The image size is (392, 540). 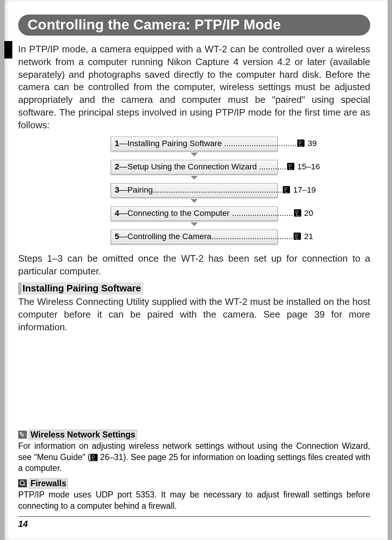 I want to click on step-3: 3—Pairing...............................…, so click(x=194, y=190).